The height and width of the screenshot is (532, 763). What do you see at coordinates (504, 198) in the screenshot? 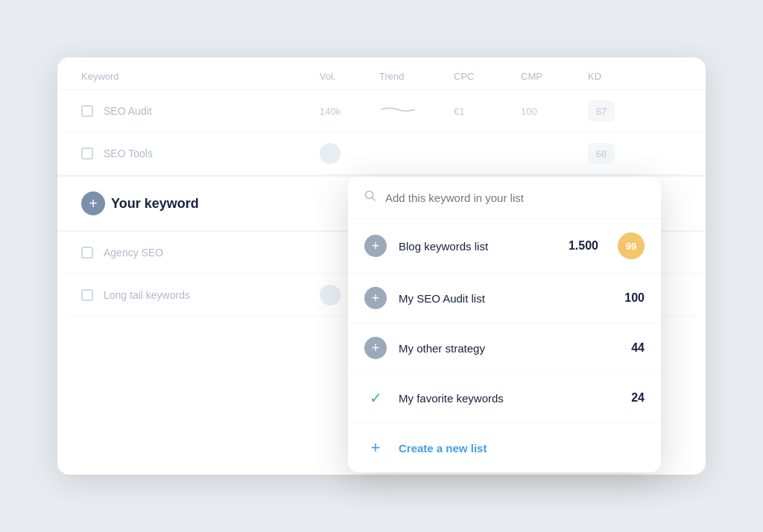
I see `dropdown-search-area` at bounding box center [504, 198].